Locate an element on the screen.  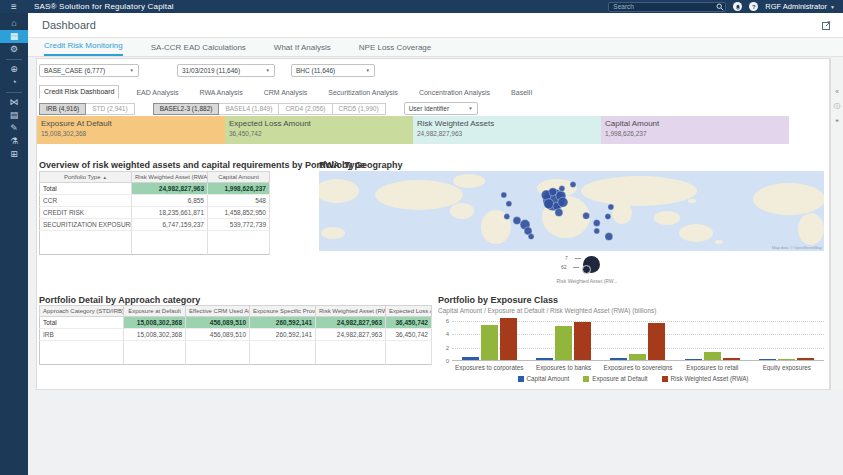
table-row: IRB15,008,302,368456,089,510260,592,1412… is located at coordinates (236, 335).